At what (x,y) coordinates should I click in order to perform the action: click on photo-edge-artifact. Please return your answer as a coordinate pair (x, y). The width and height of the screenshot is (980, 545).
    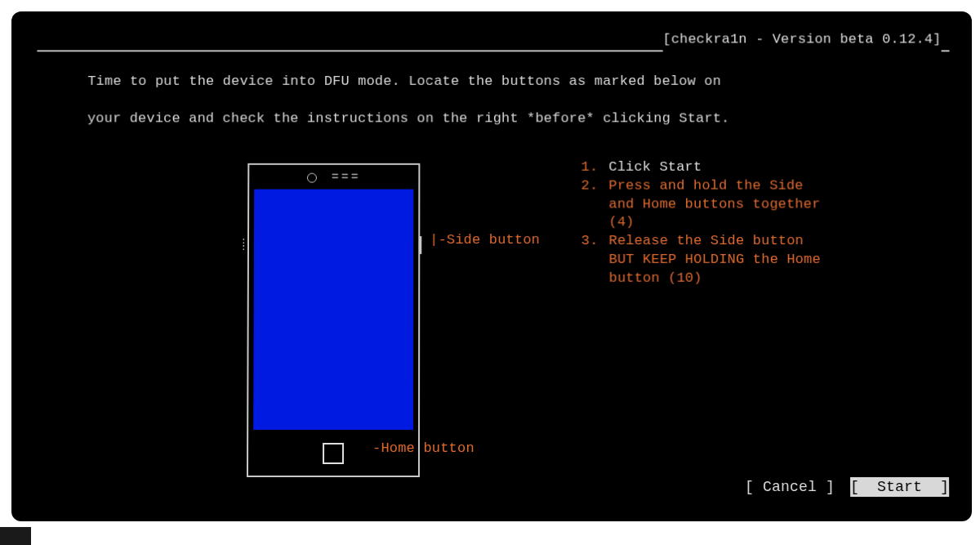
    Looking at the image, I should click on (16, 536).